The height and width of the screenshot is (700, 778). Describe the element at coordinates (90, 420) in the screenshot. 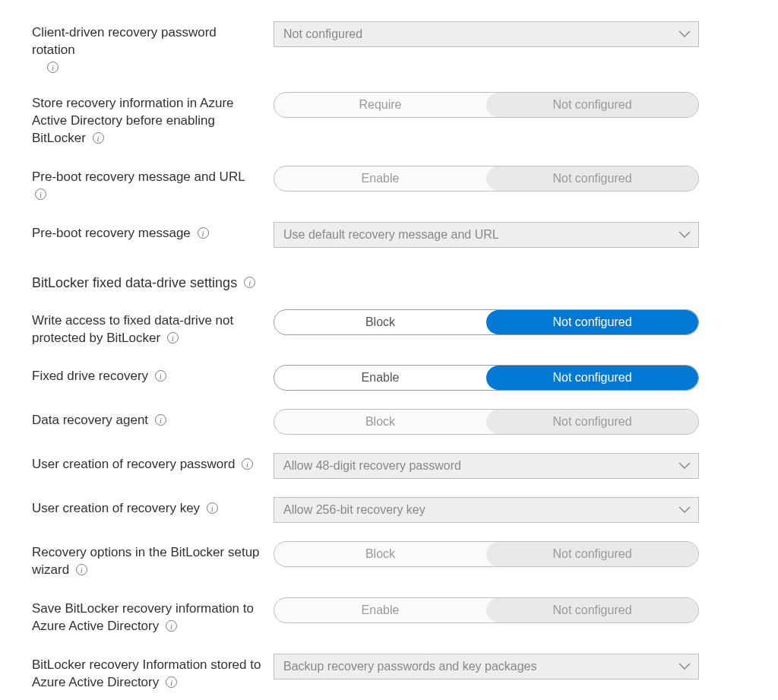

I see `label-text: Data recovery agent` at that location.